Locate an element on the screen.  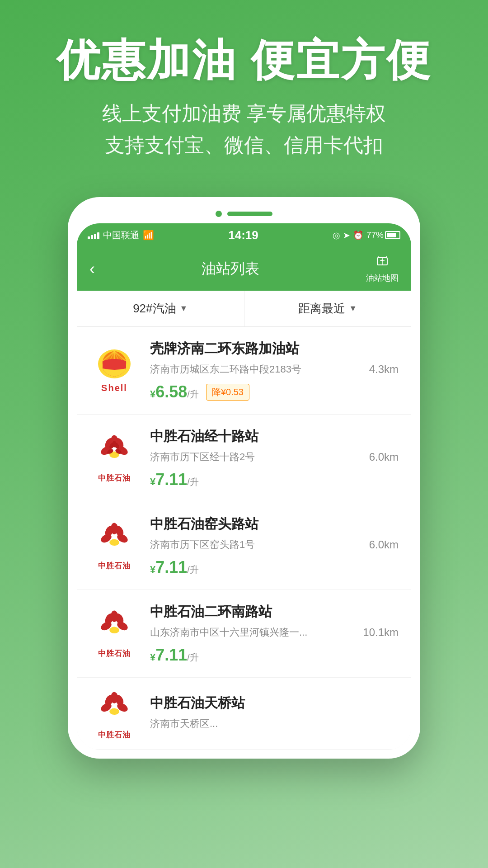
battery-body is located at coordinates (393, 235).